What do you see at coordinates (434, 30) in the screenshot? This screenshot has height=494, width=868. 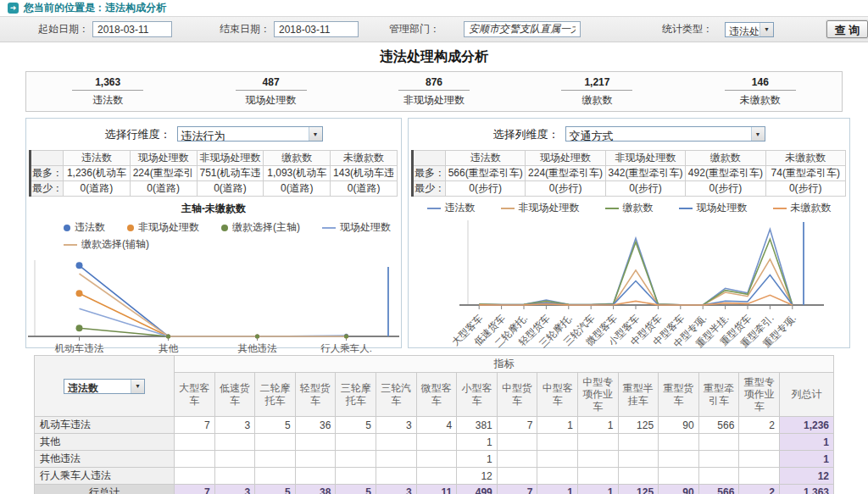 I see `filter-bar: 起始日期： 结束日期： 管理部门： 统计类型： 违法处理▼ 查 询` at bounding box center [434, 30].